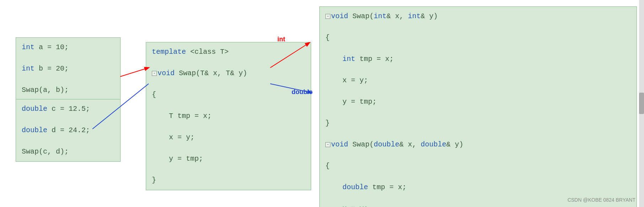 Image resolution: width=644 pixels, height=207 pixels. Describe the element at coordinates (154, 73) in the screenshot. I see `collapse-icon-center: -` at that location.